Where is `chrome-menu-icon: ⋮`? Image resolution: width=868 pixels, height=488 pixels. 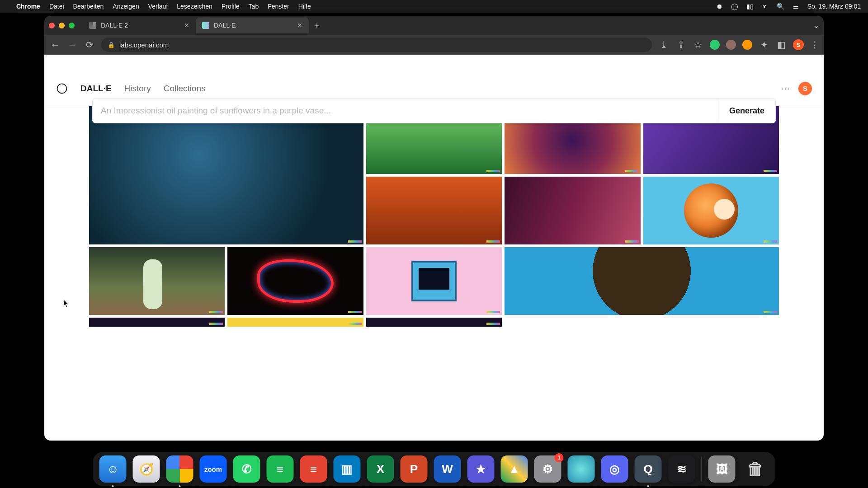
chrome-menu-icon: ⋮ is located at coordinates (814, 45).